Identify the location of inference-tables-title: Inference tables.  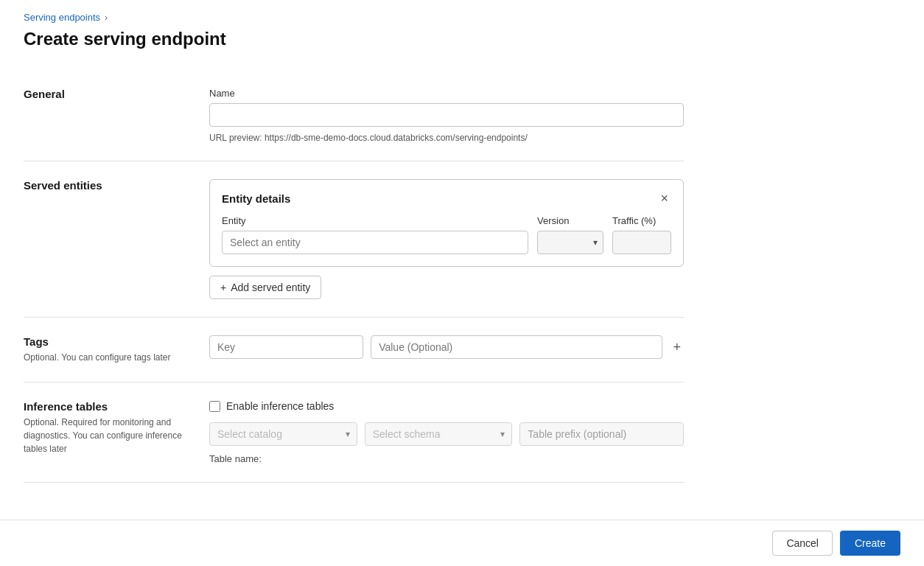
(105, 407).